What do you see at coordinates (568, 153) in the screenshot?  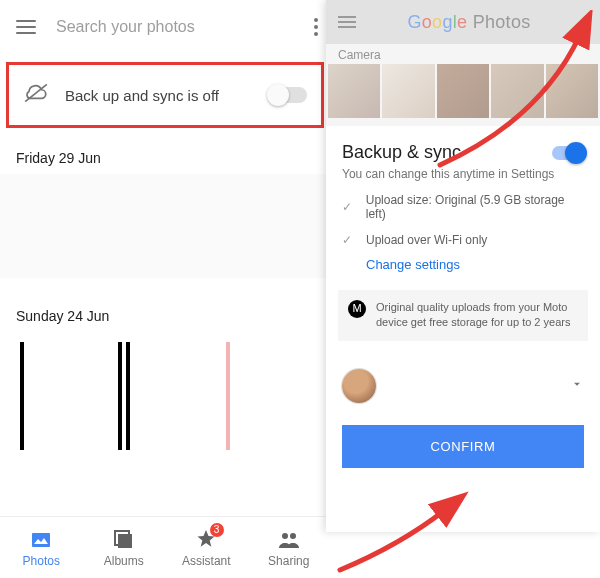 I see `backup-toggle-on` at bounding box center [568, 153].